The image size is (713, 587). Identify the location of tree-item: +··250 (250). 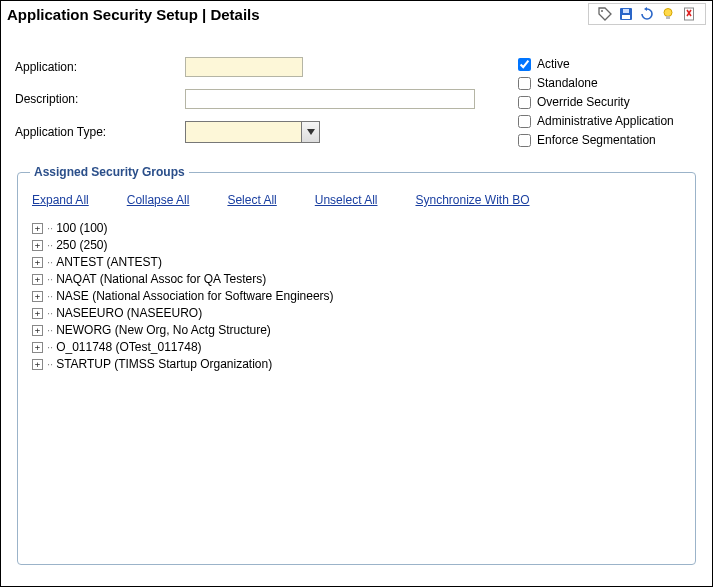
(358, 245).